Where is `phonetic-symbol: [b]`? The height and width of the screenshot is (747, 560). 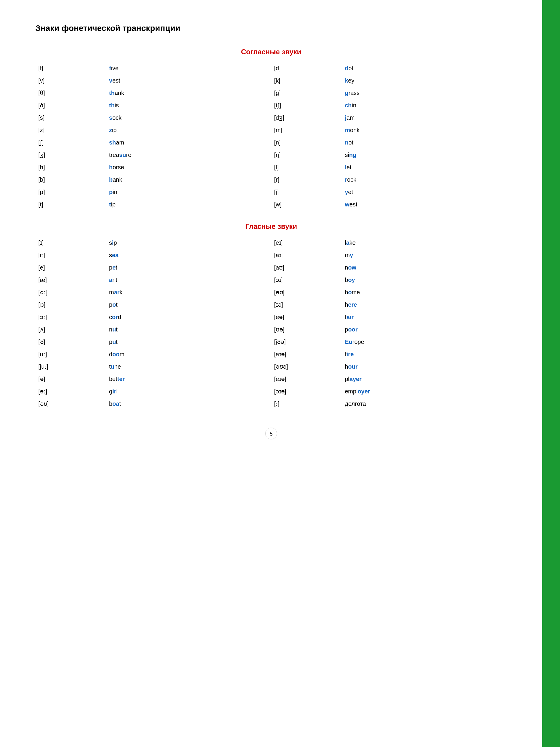
phonetic-symbol: [b] is located at coordinates (71, 180).